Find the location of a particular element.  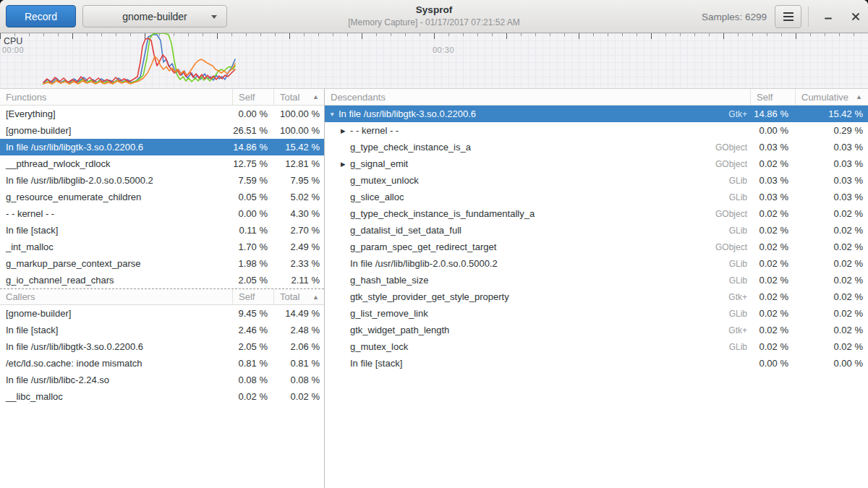

sort-ascending-icon: ▲ is located at coordinates (315, 297).